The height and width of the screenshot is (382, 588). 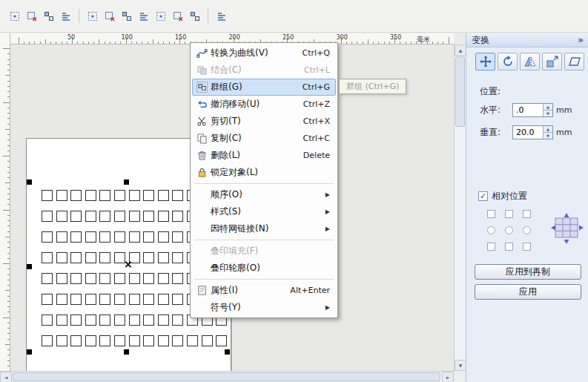 What do you see at coordinates (532, 132) in the screenshot?
I see `vertical-input: 20.0 ▲ ▼` at bounding box center [532, 132].